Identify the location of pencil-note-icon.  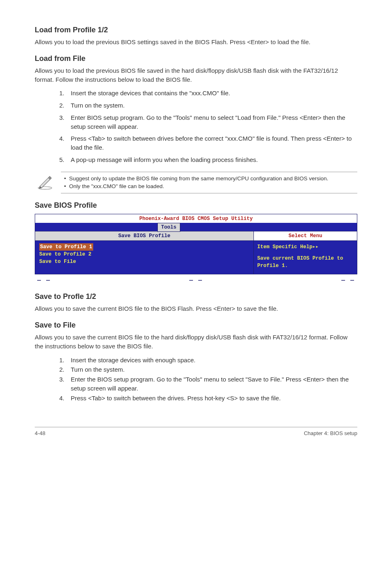
(44, 182).